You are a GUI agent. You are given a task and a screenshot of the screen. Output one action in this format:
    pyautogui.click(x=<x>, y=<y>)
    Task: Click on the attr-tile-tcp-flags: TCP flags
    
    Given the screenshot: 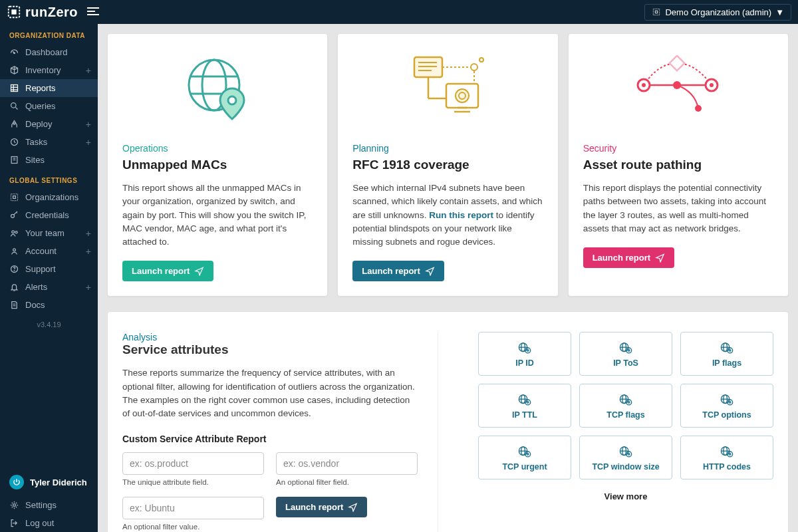 What is the action you would take?
    pyautogui.click(x=626, y=406)
    